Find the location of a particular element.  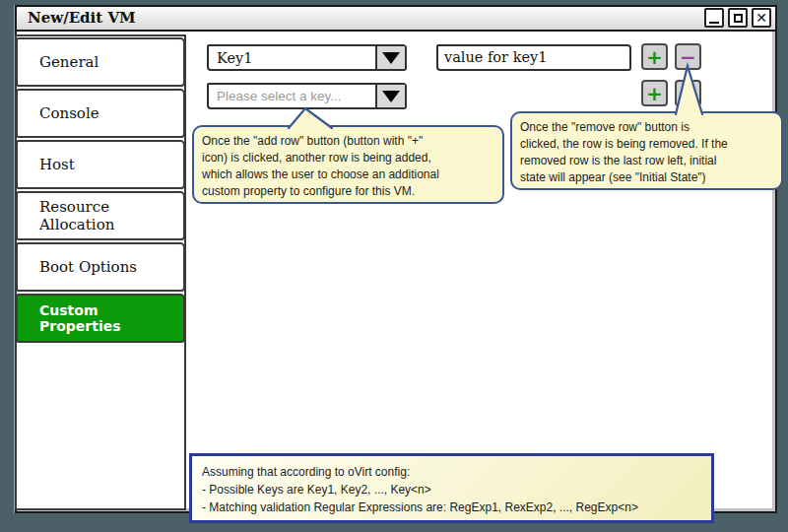

tab-general: General is located at coordinates (100, 62).